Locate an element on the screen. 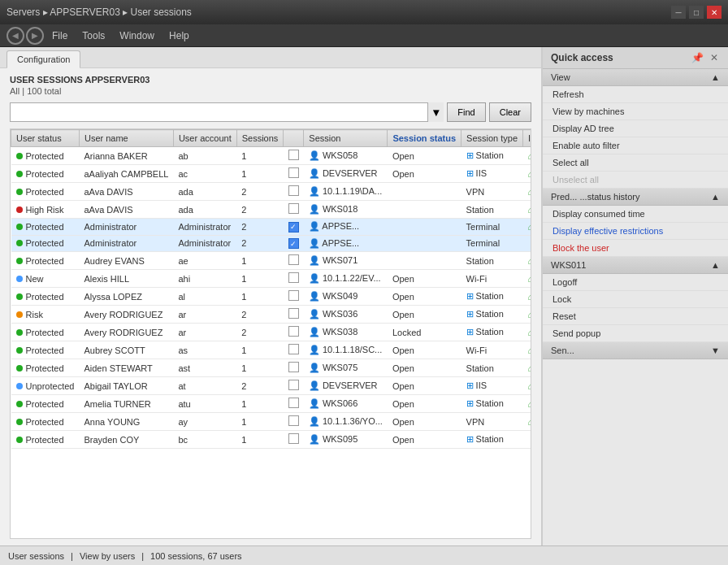 Image resolution: width=728 pixels, height=565 pixels. quick-access-header: Quick access 📌 ✕ is located at coordinates (635, 59).